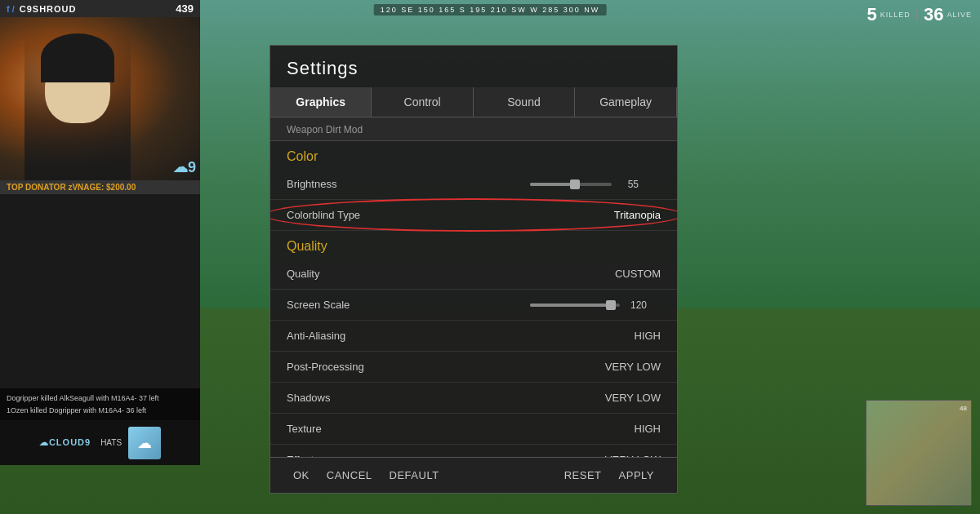 Image resolution: width=980 pixels, height=514 pixels. What do you see at coordinates (366, 475) in the screenshot?
I see `footer-left-buttons: OK CANCEL DEFAULT` at bounding box center [366, 475].